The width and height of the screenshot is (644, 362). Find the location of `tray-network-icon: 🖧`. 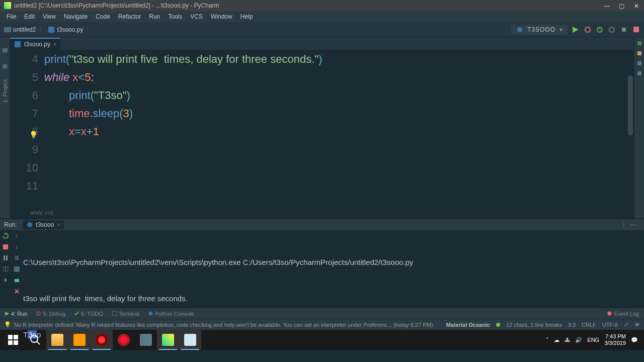

tray-network-icon: 🖧 is located at coordinates (568, 340).